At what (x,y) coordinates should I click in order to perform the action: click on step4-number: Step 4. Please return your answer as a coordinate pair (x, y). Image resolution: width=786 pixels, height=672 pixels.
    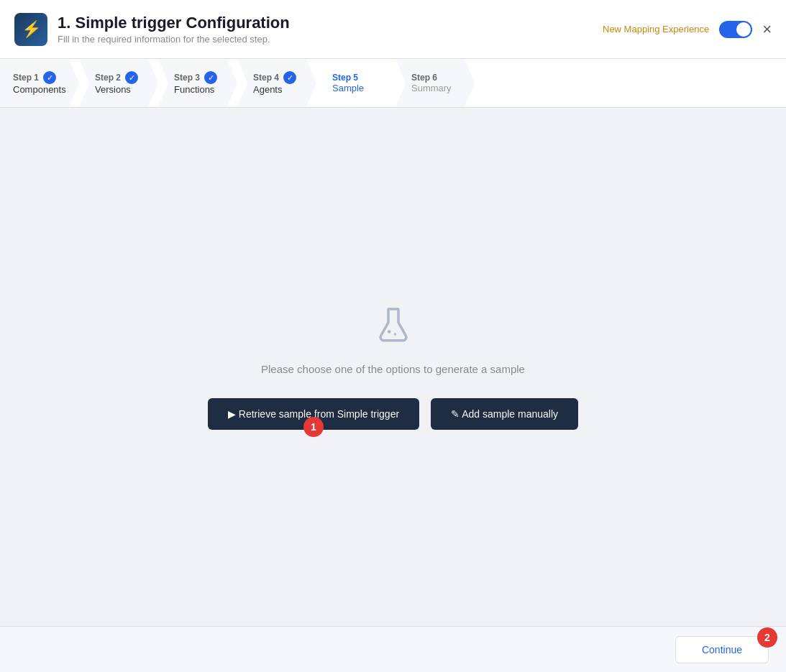
    Looking at the image, I should click on (266, 78).